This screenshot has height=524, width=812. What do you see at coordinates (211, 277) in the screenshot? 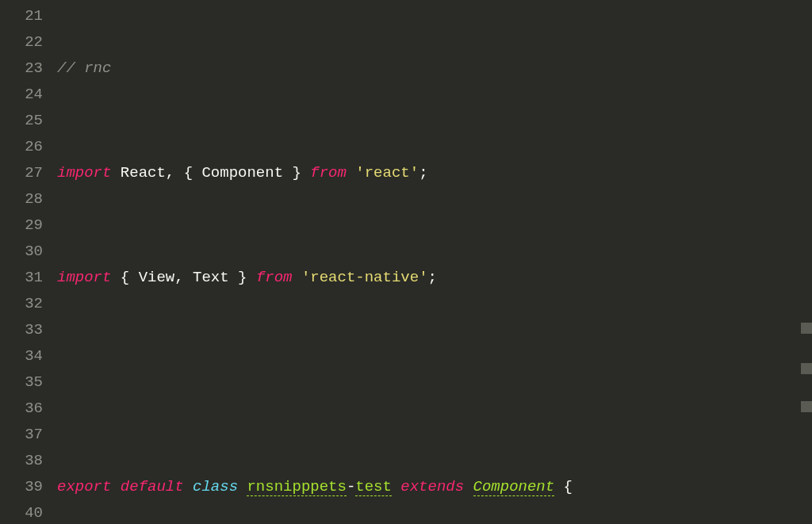
I see `identifier: Text` at bounding box center [211, 277].